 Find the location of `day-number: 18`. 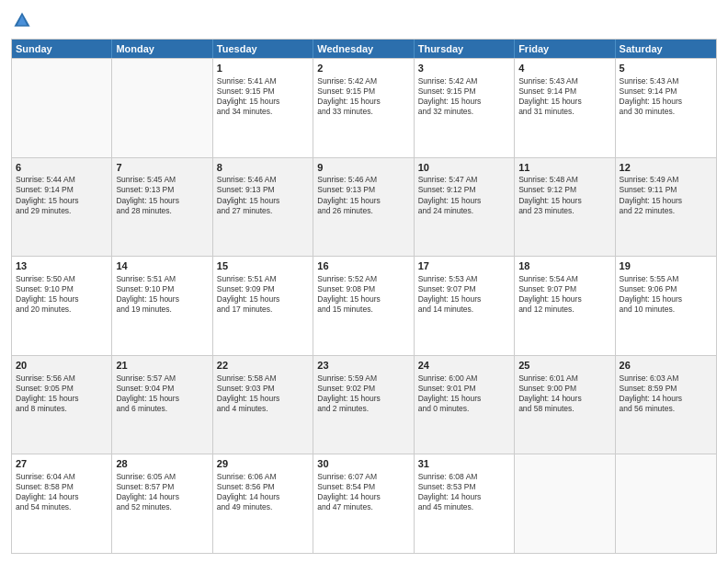

day-number: 18 is located at coordinates (564, 267).